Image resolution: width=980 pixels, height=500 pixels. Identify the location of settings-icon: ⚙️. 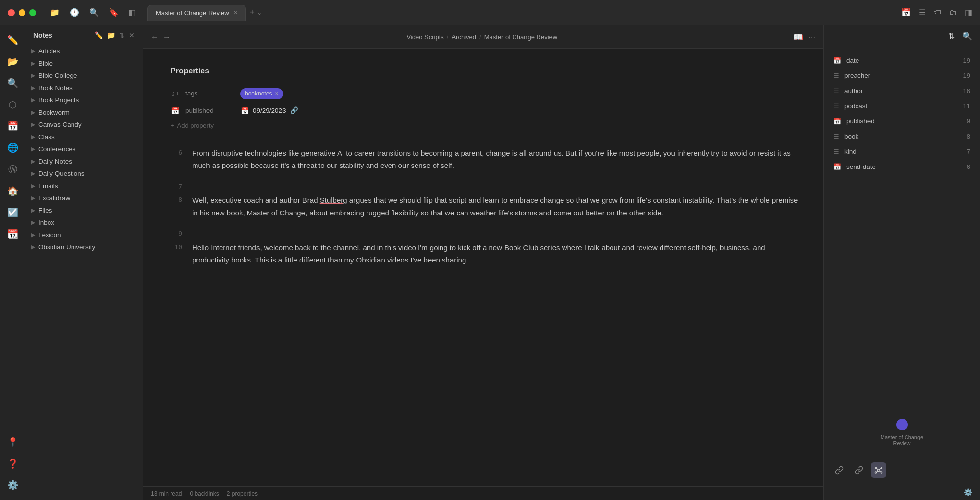
(13, 485).